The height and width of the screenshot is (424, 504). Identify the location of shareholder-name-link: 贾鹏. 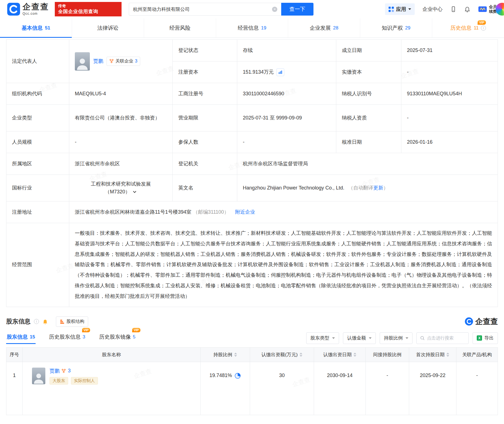
(55, 371).